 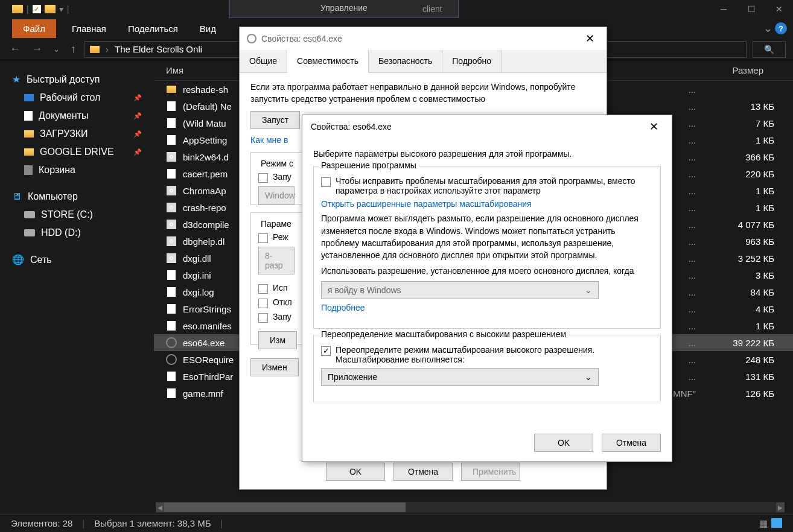 What do you see at coordinates (763, 524) in the screenshot?
I see `details-view-icon: ▦` at bounding box center [763, 524].